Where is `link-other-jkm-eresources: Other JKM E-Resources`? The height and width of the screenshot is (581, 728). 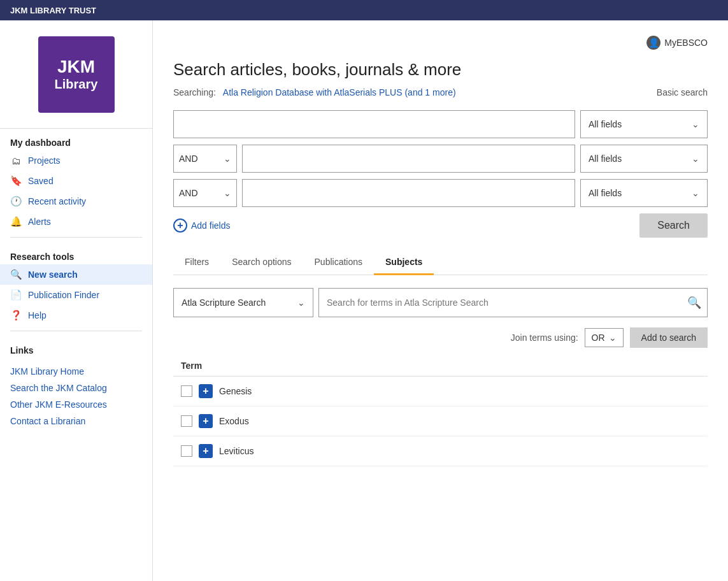 link-other-jkm-eresources: Other JKM E-Resources is located at coordinates (76, 405).